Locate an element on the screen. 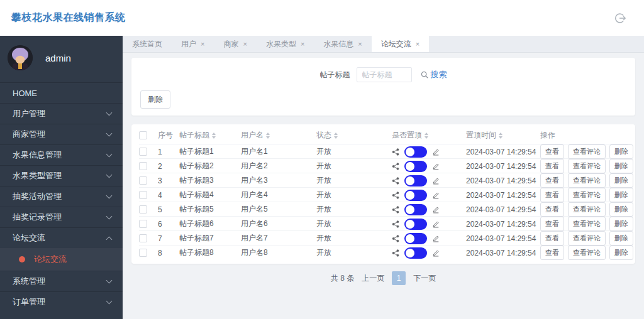 The height and width of the screenshot is (319, 644). sidebar-item-label: 订单管理 is located at coordinates (29, 302).